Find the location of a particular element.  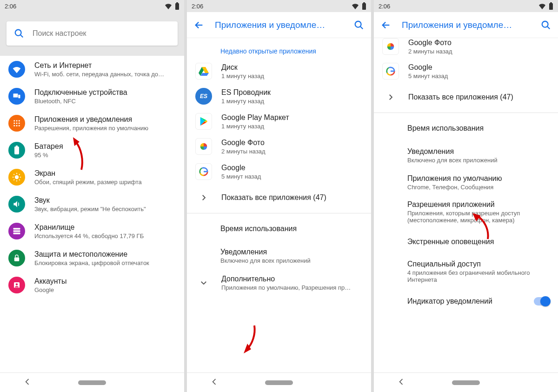

special-access-row: Специальный доступ4 приложения без огран… is located at coordinates (466, 272).